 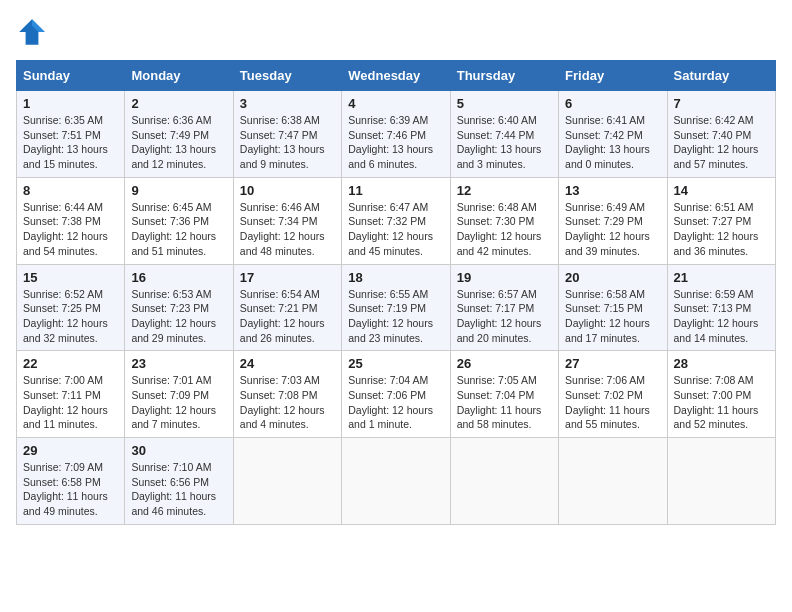 What do you see at coordinates (71, 220) in the screenshot?
I see `calendar-cell: 8Sunrise: 6:44 AM Sunset: 7:38 PM Daylig…` at bounding box center [71, 220].